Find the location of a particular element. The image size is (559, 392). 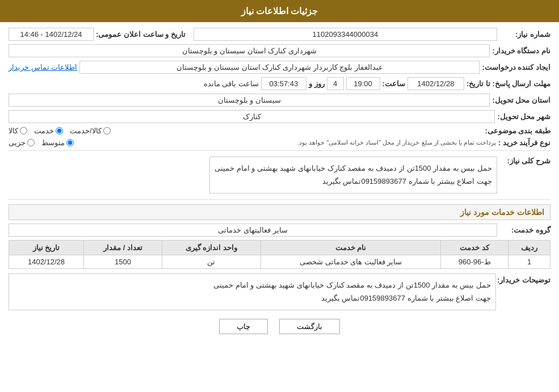

type-jozvi-item: جزیی is located at coordinates (22, 143).